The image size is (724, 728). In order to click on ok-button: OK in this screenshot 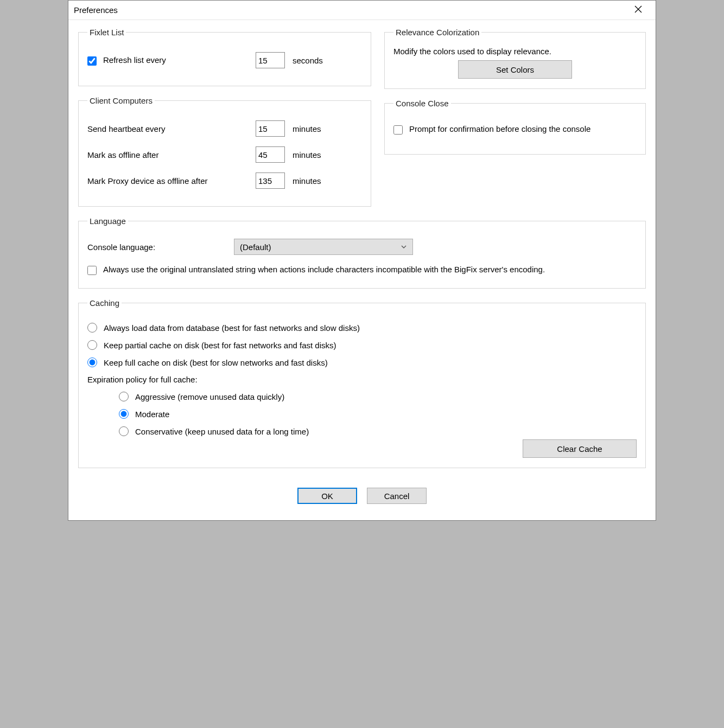, I will do `click(327, 496)`.